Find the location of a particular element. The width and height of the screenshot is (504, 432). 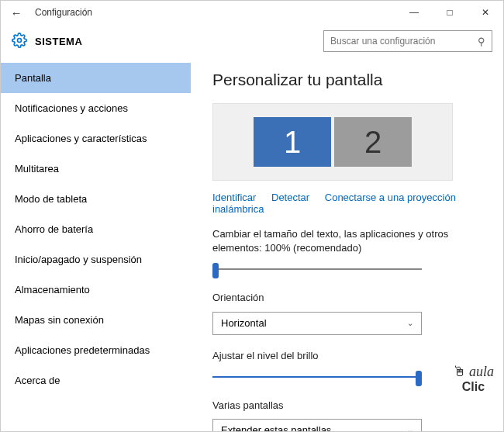

sidebar-item-label: Mapas sin conexión is located at coordinates (59, 320).